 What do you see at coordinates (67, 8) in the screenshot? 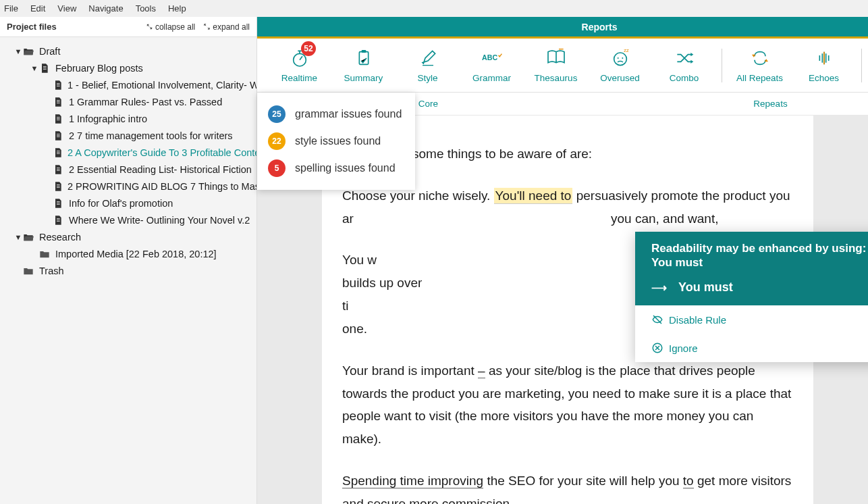
I see `menu-view: View` at bounding box center [67, 8].